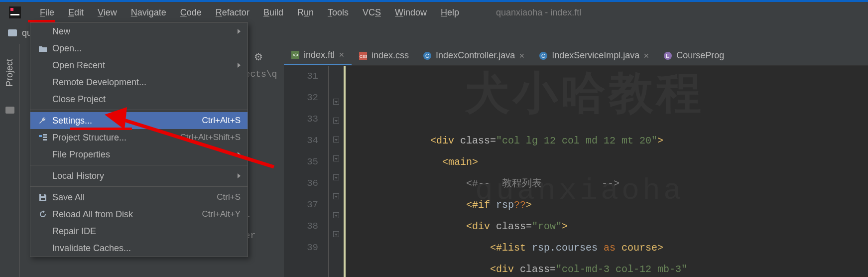 The width and height of the screenshot is (868, 277). I want to click on save-icon, so click(43, 197).